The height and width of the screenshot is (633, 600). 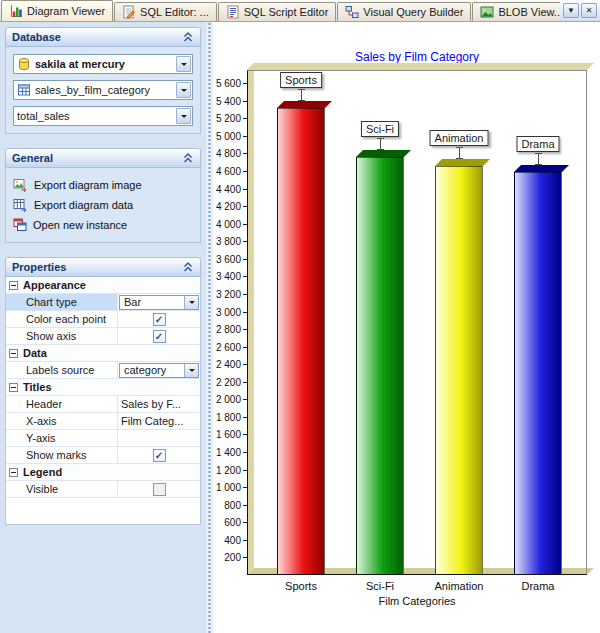 I want to click on prop-value: Film Categ..., so click(x=159, y=421).